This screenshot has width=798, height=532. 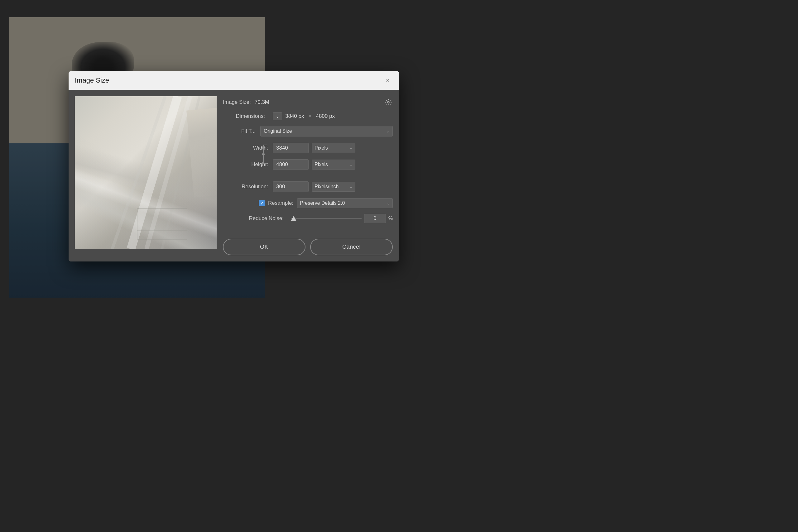 I want to click on width-inputs: Pixels ⌄, so click(x=333, y=148).